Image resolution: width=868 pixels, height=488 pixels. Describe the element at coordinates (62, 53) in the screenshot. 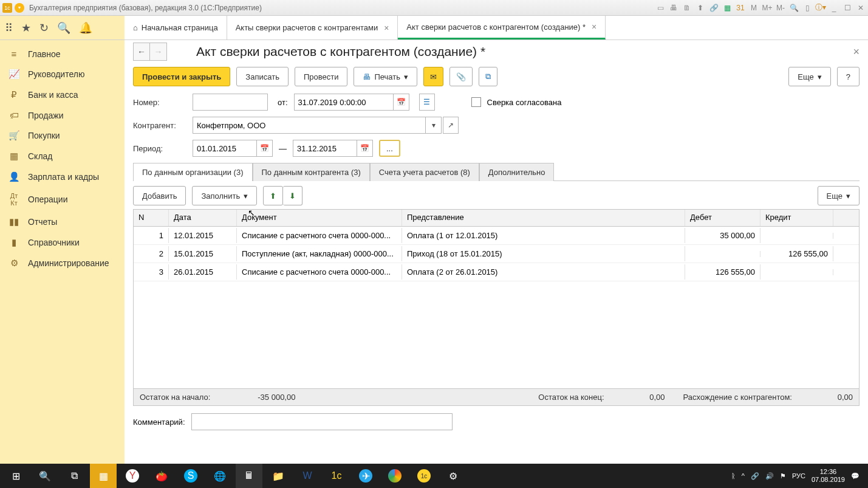

I see `sidebar-item-main: ≡Главное` at that location.